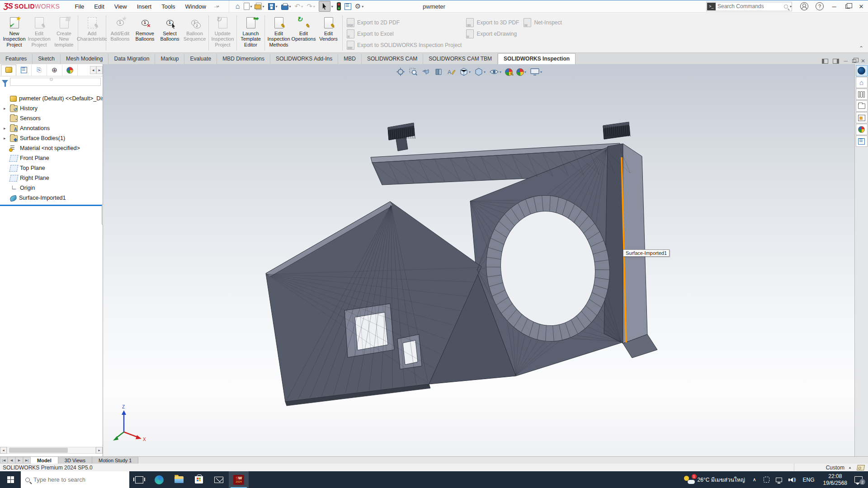 This screenshot has height=488, width=868. I want to click on tab-mesh-modeling: Mesh Modeling, so click(85, 59).